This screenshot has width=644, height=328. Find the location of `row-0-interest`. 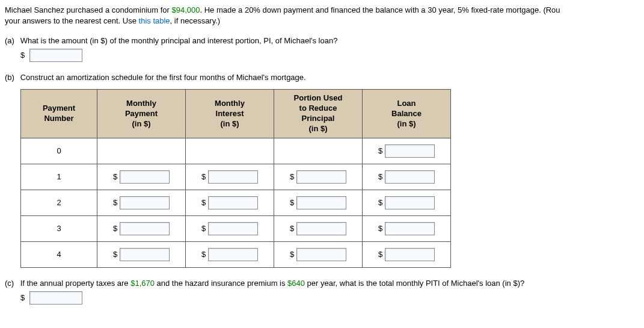

row-0-interest is located at coordinates (230, 150).